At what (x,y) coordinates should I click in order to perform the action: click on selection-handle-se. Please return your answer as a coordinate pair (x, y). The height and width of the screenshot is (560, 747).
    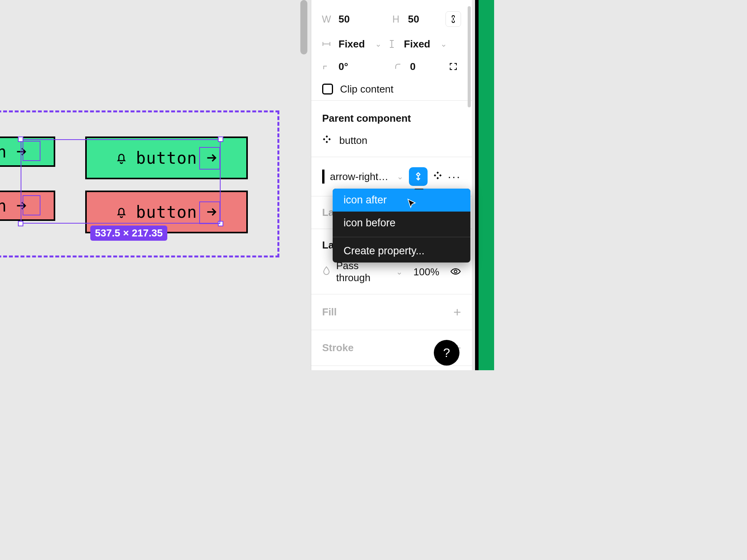
    Looking at the image, I should click on (221, 224).